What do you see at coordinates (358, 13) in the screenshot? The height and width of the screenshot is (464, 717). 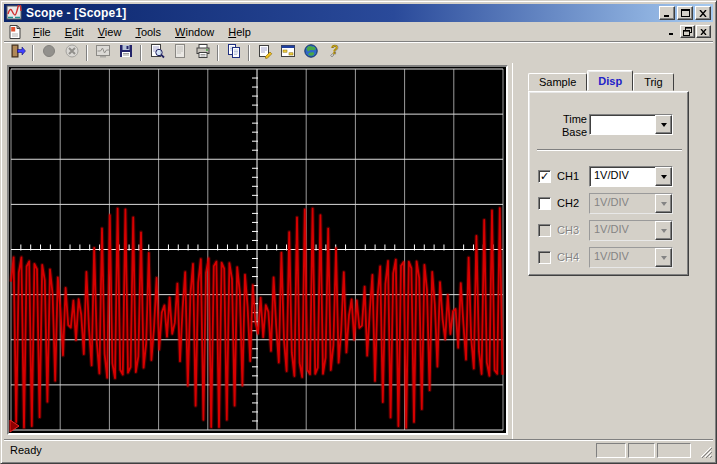 I see `title-bar: Scope - [Scope1]` at bounding box center [358, 13].